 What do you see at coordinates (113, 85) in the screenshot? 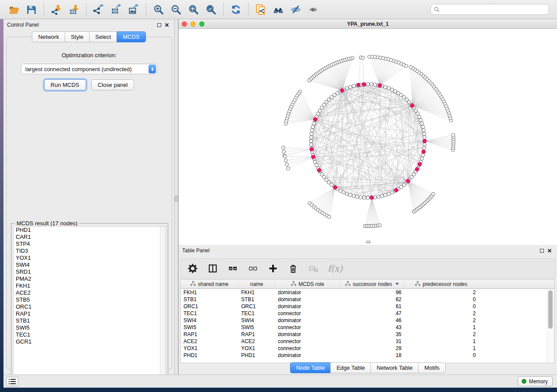
I see `close-panel-button: Close panel` at bounding box center [113, 85].